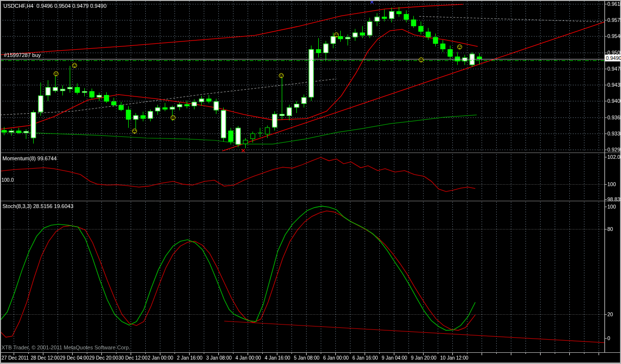 The image size is (621, 364). Describe the element at coordinates (454, 358) in the screenshot. I see `time-tick-label: 10 Jan 12:00` at that location.